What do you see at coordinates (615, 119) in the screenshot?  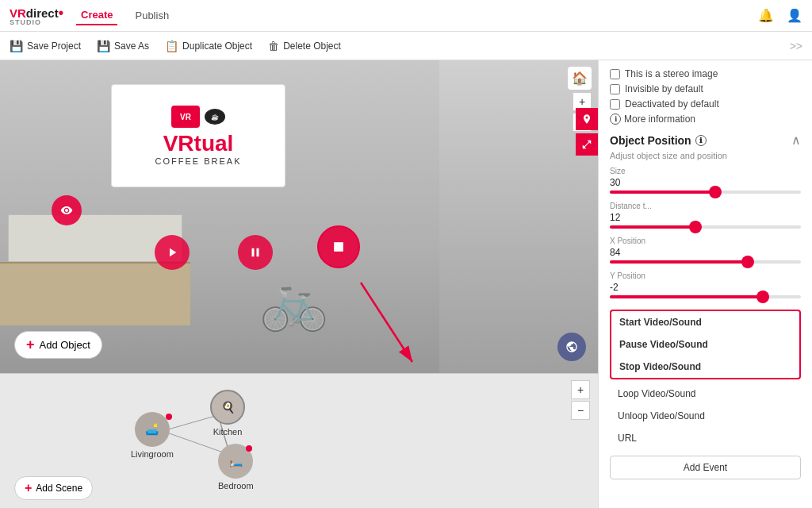 I see `info-circle-icon: ℹ` at bounding box center [615, 119].